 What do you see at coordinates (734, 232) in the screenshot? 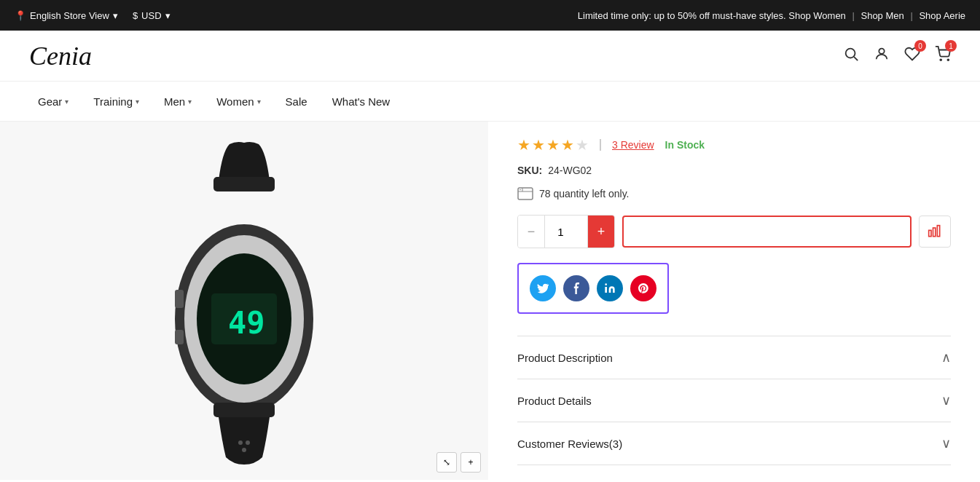
I see `cart-row: − 1 +` at bounding box center [734, 232].